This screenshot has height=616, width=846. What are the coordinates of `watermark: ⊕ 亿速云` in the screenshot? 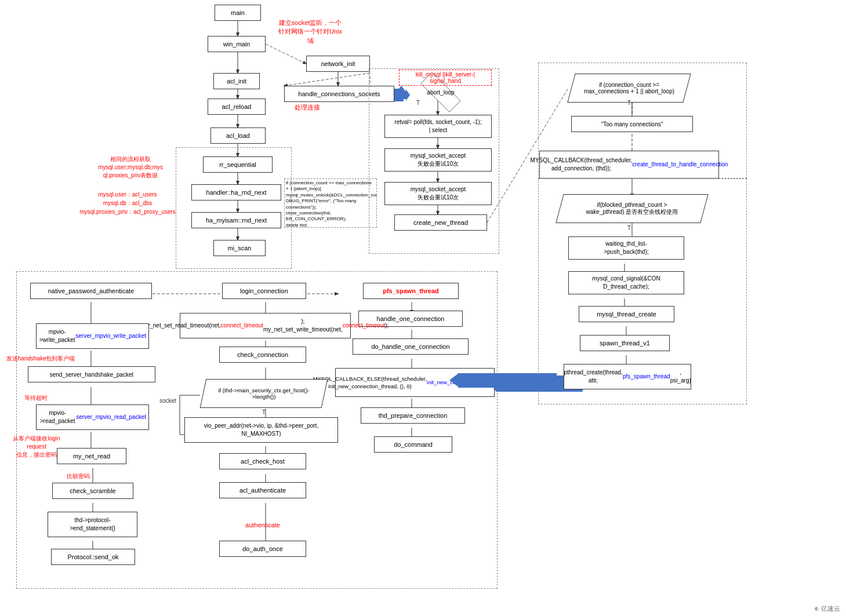 It's located at (827, 608).